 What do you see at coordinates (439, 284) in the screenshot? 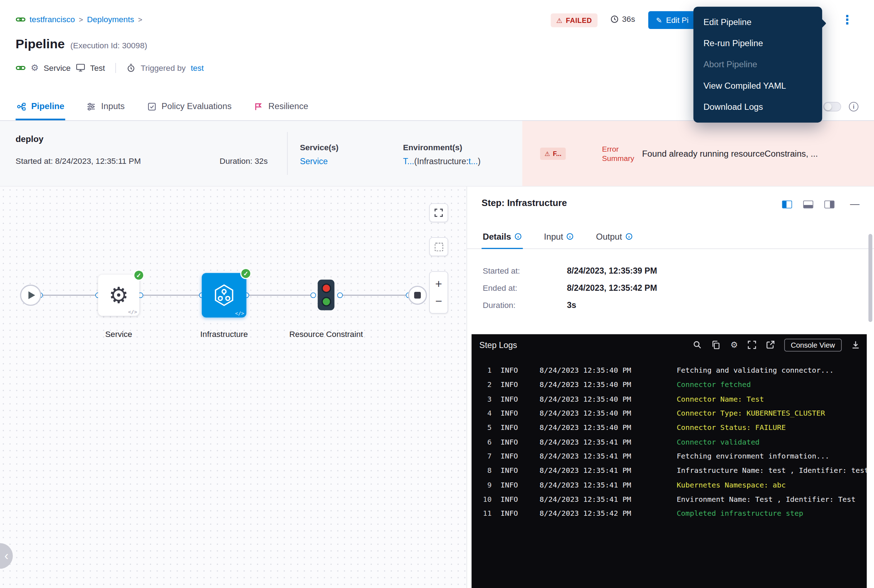
I see `zoom-in-button: +` at bounding box center [439, 284].